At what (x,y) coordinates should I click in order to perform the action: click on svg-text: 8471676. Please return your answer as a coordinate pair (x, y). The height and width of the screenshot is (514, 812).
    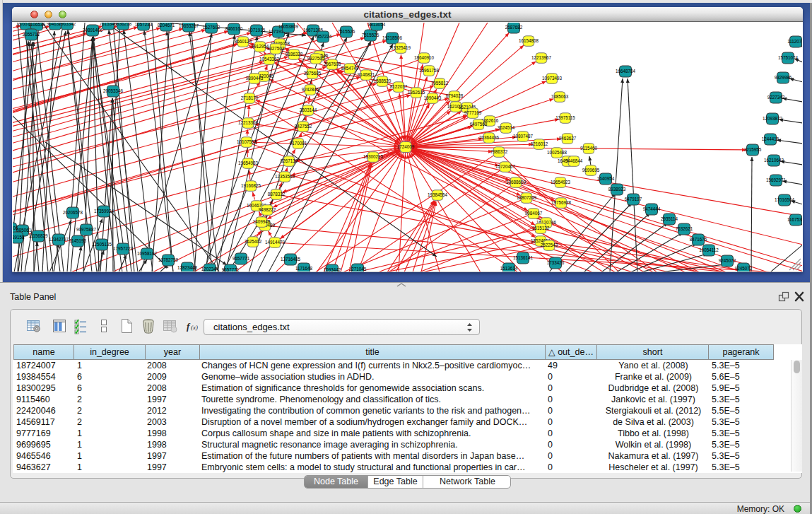
    Looking at the image, I should click on (698, 239).